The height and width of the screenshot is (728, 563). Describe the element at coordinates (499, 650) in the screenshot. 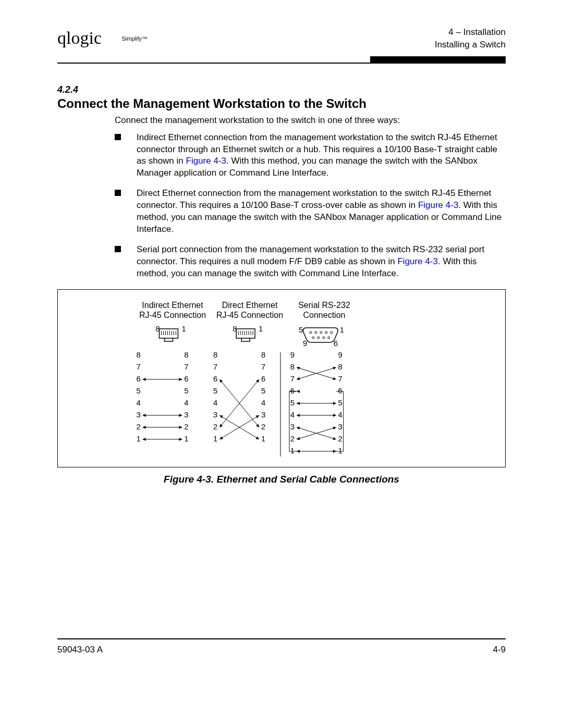

I see `footer-pagenum: 4-9` at that location.